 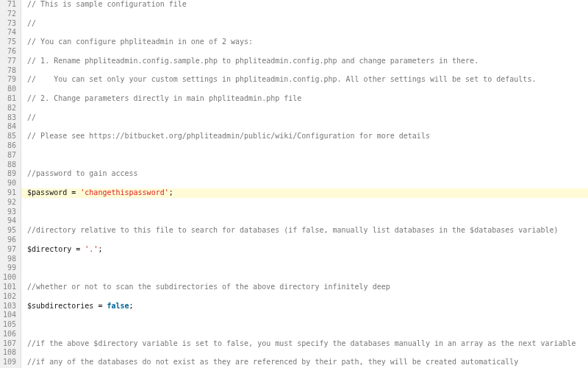 I want to click on line-number: 107, so click(x=10, y=344).